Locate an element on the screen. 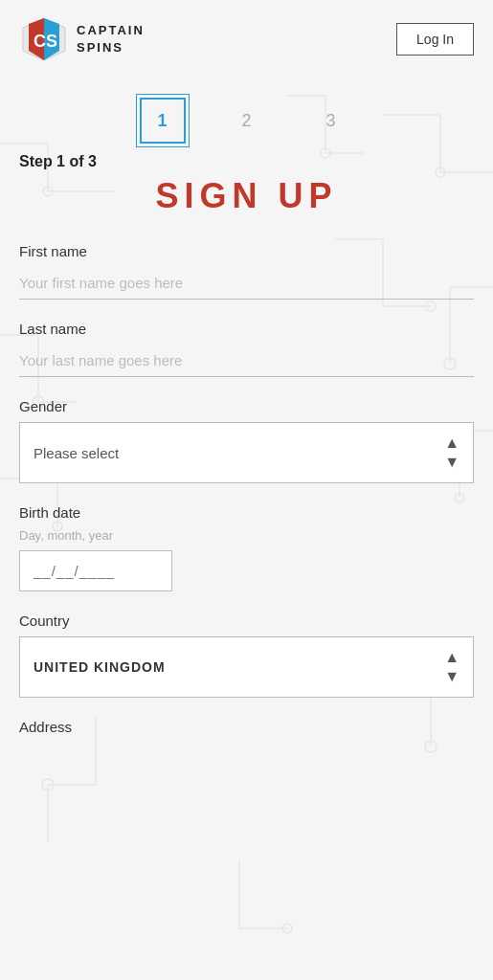 The width and height of the screenshot is (493, 980). birth-date-input is located at coordinates (96, 570).